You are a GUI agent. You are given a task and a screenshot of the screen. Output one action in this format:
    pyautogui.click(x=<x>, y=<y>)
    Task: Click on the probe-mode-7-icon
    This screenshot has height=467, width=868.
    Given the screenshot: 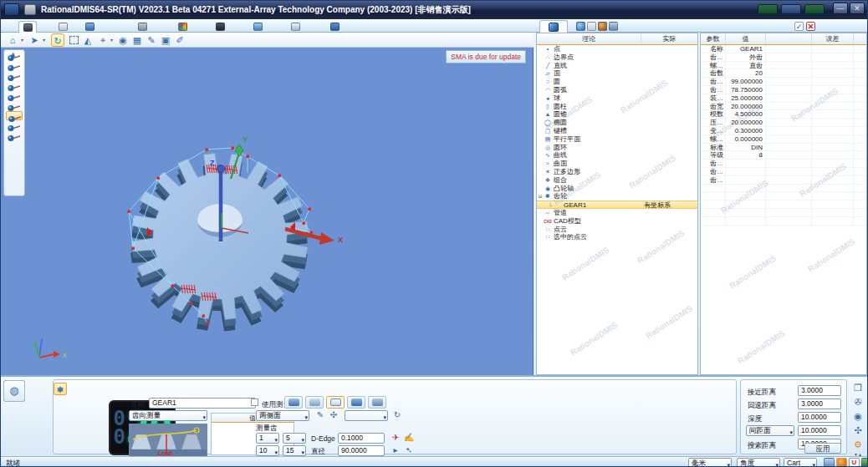 What is the action you would take?
    pyautogui.click(x=14, y=115)
    